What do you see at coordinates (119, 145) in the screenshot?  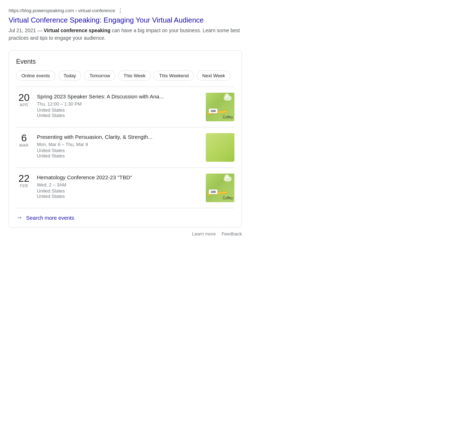 I see `event-time: Mon, Mar 6 – Thu, Mar 9` at bounding box center [119, 145].